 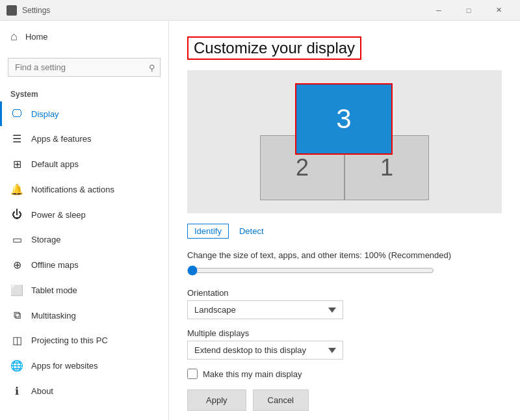 I want to click on storage-icon: ▭, so click(x=17, y=239).